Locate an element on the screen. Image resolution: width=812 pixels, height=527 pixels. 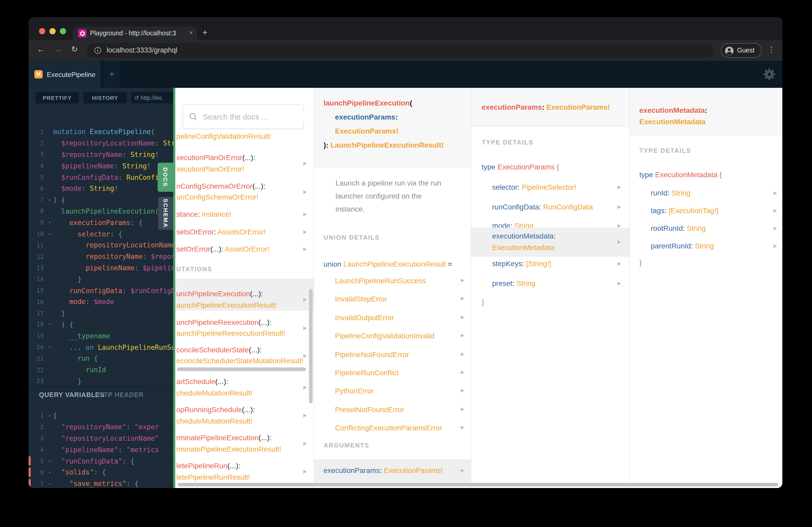
docs-entry: rminatePipelineExecutionResult! is located at coordinates (229, 449).